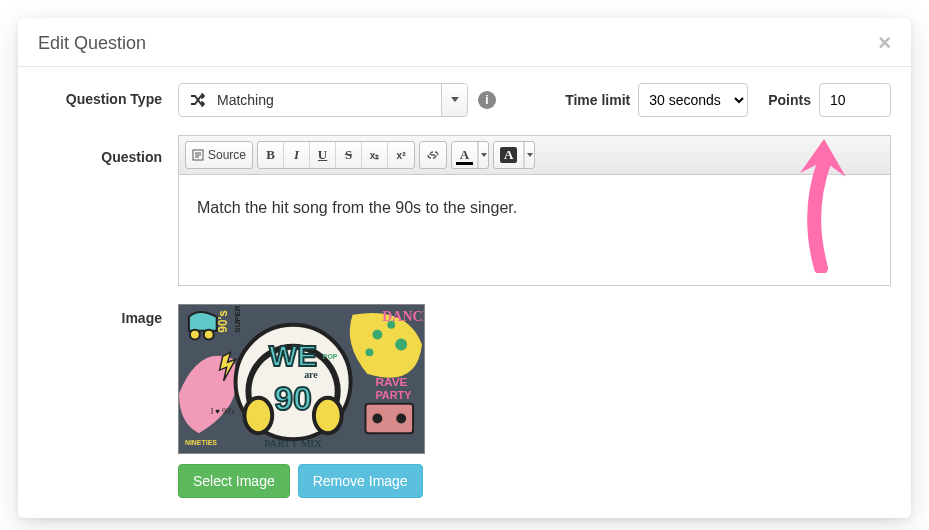  I want to click on points-label: Points, so click(790, 100).